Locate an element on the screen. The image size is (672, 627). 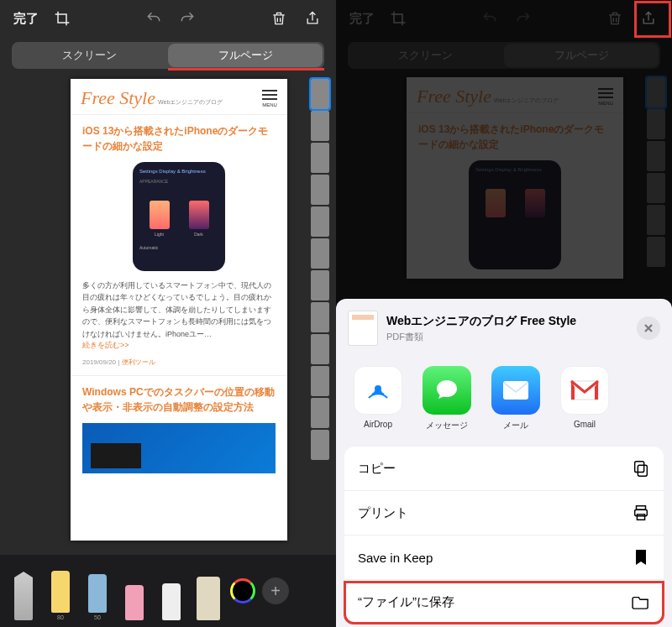
article-title: iOS 13から搭載されたiPhoneのダークモードの細かな設定 is located at coordinates (179, 138).